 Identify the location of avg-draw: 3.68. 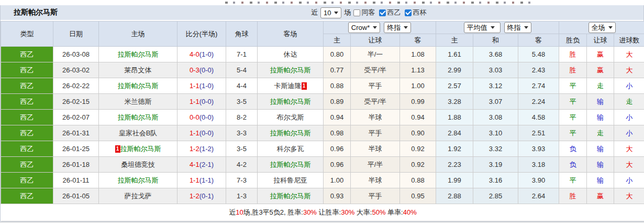
(496, 55).